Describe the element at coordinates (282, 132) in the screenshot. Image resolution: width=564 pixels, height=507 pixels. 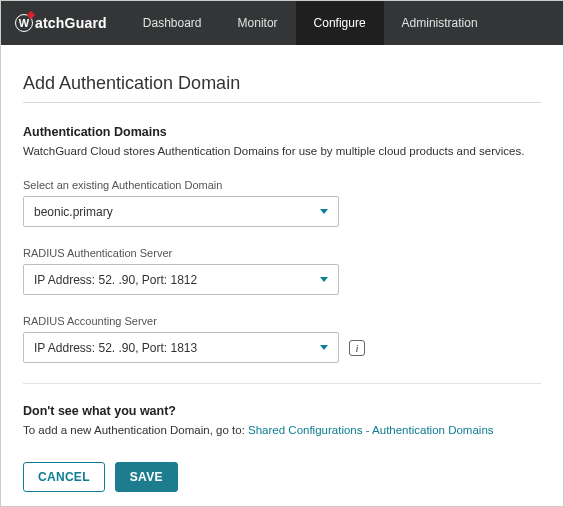
I see `section-heading: Authentication Domains` at that location.